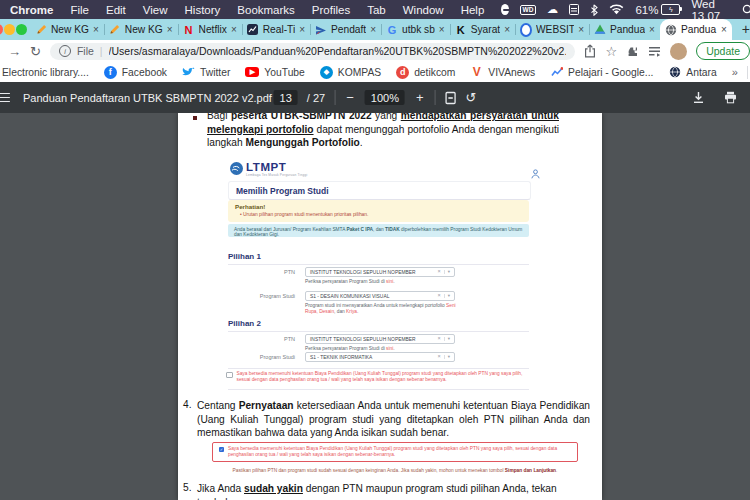 The height and width of the screenshot is (500, 750). What do you see at coordinates (385, 309) in the screenshot?
I see `prodi-help-1: Program studi ini mensyaratkan Anda untu…` at bounding box center [385, 309].